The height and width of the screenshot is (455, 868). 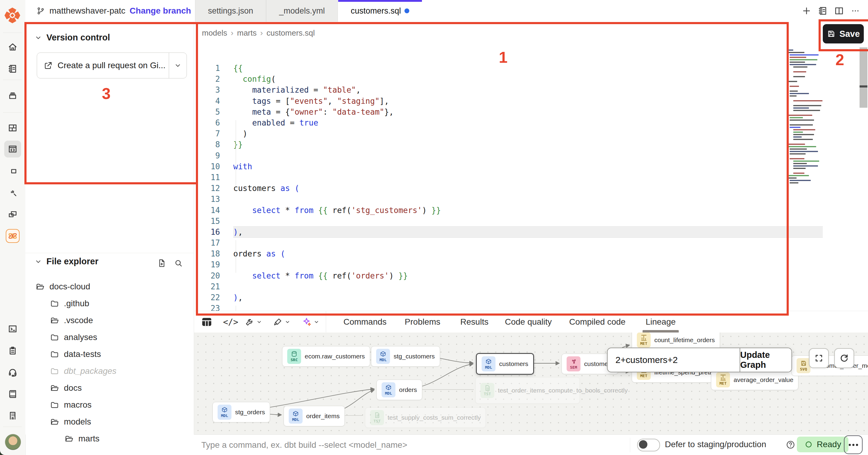 I want to click on minimap, so click(x=806, y=117).